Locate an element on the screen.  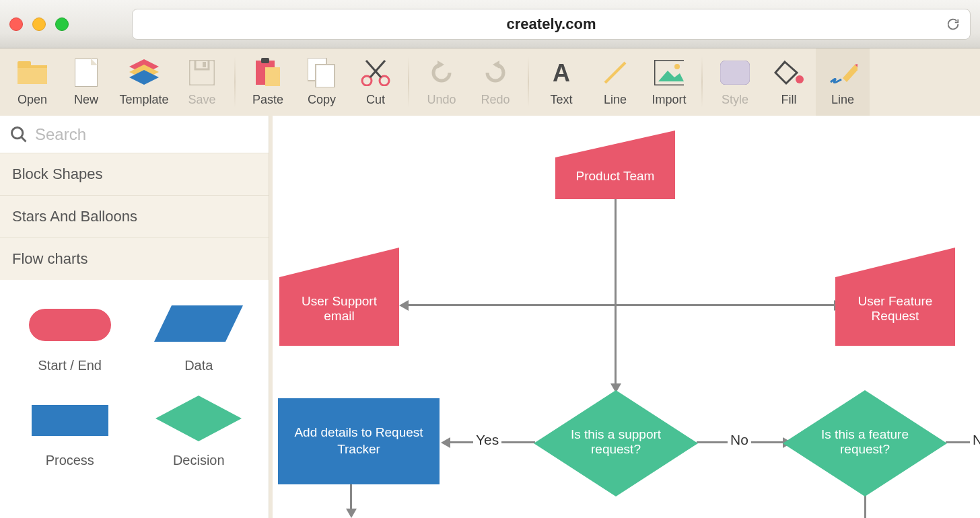
edge-label-yes: Yes is located at coordinates (487, 440).